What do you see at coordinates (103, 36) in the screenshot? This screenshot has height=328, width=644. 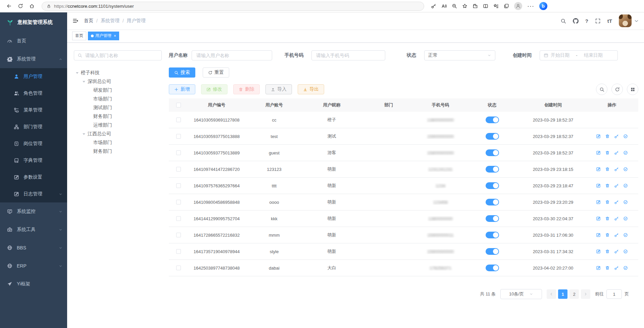 I see `tag-user-management: 用户管理 ×` at bounding box center [103, 36].